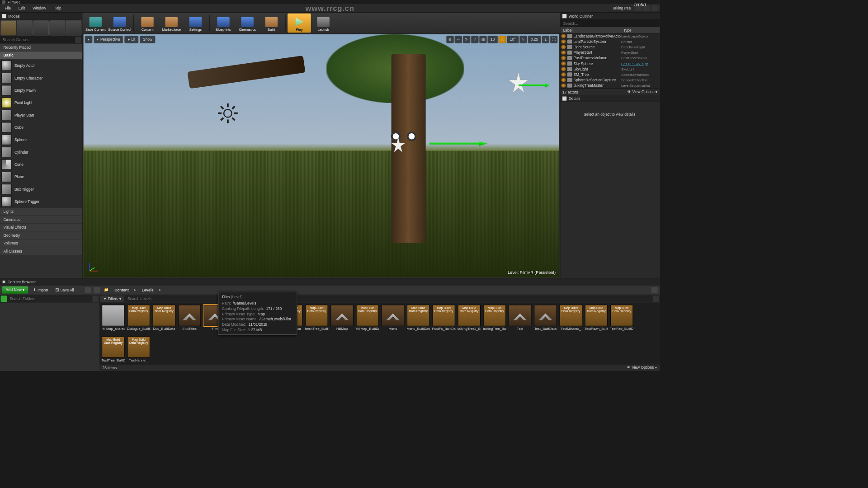  What do you see at coordinates (546, 319) in the screenshot?
I see `asset-test-builtdata: Test_BuiltData` at bounding box center [546, 319].